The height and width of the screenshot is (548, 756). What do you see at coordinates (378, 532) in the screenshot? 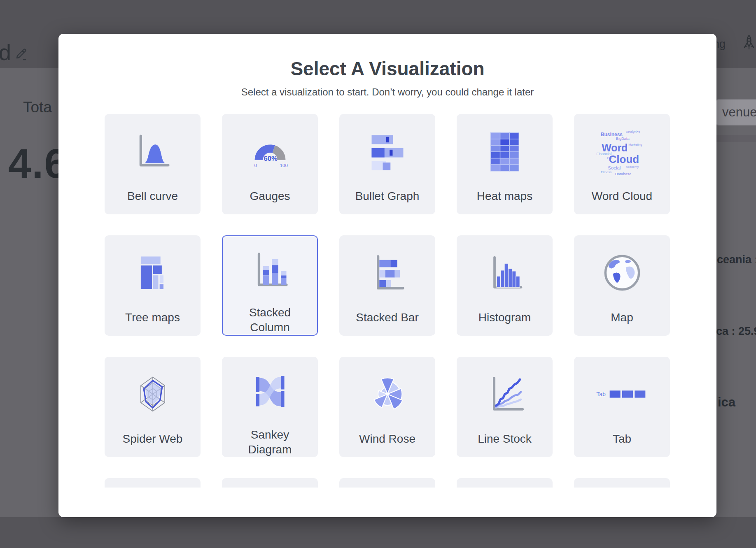
I see `background-footer-area` at bounding box center [378, 532].